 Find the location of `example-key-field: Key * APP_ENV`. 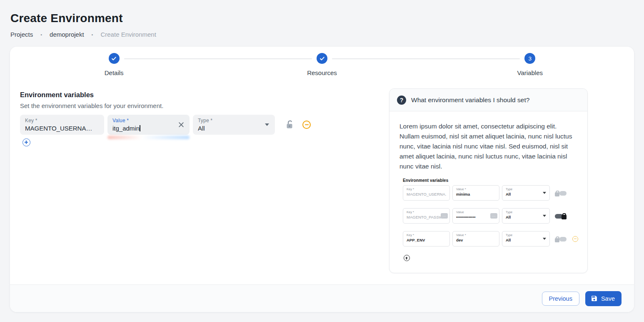

example-key-field: Key * APP_ENV is located at coordinates (427, 239).